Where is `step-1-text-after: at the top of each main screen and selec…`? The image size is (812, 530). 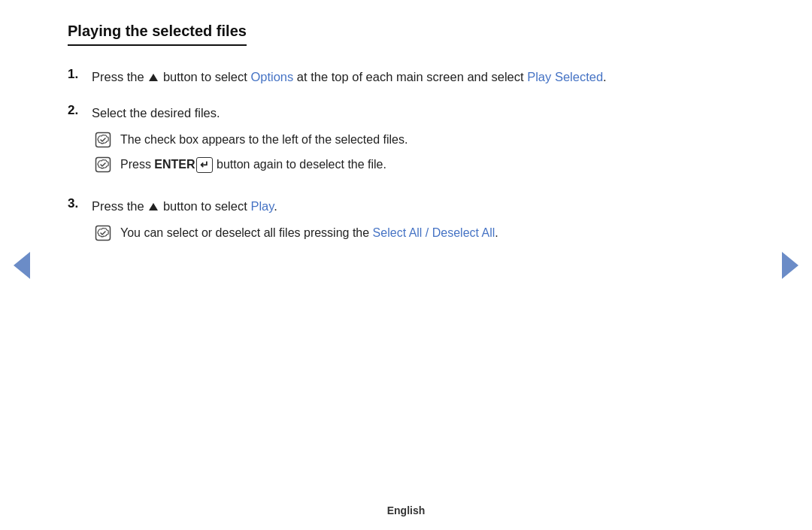 step-1-text-after: at the top of each main screen and selec… is located at coordinates (411, 77).